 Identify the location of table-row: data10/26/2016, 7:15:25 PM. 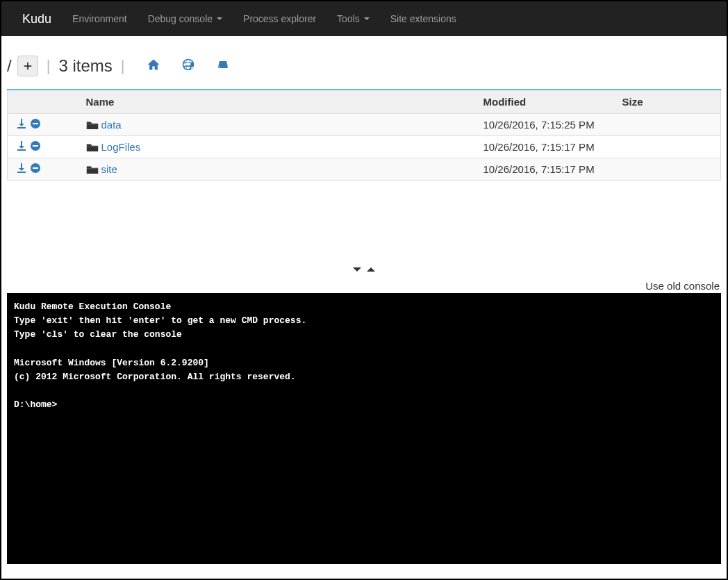
(364, 125).